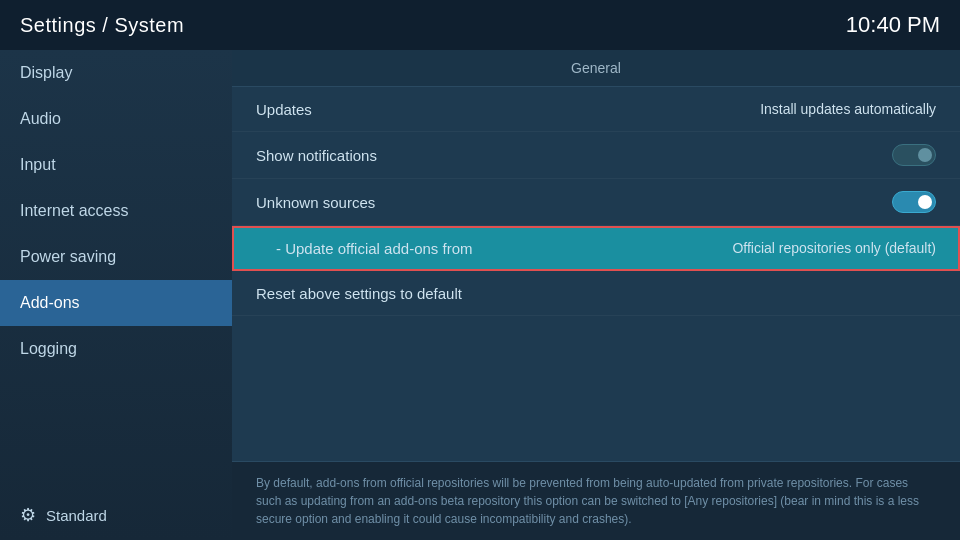 The height and width of the screenshot is (540, 960). What do you see at coordinates (596, 156) in the screenshot?
I see `setting-row-show-notifications: Show notifications` at bounding box center [596, 156].